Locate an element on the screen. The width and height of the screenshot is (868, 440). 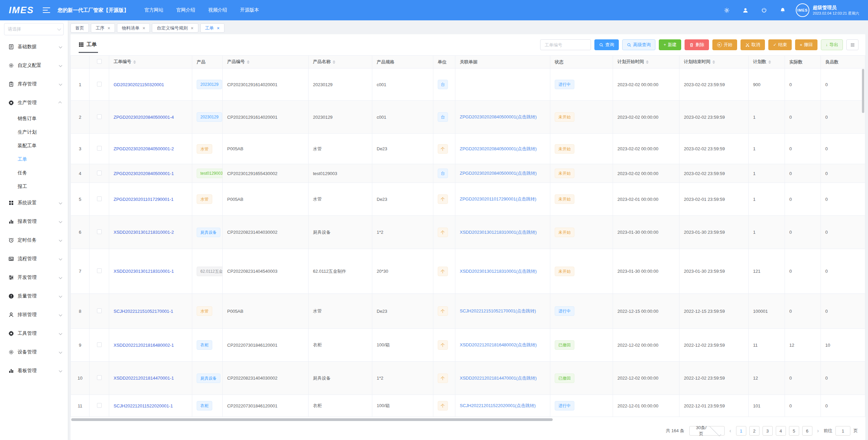
work-order-link: XSDD202212021814470001-1 is located at coordinates (144, 378).